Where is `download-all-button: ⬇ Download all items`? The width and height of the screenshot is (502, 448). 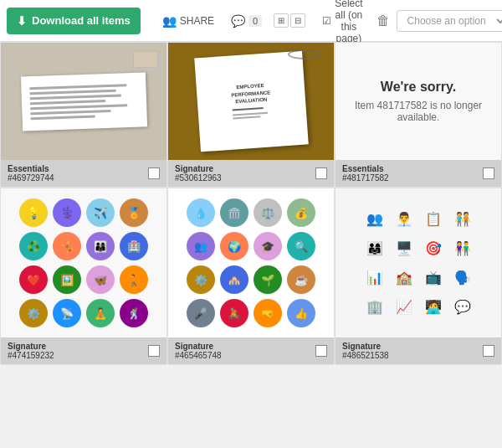 download-all-button: ⬇ Download all items is located at coordinates (74, 21).